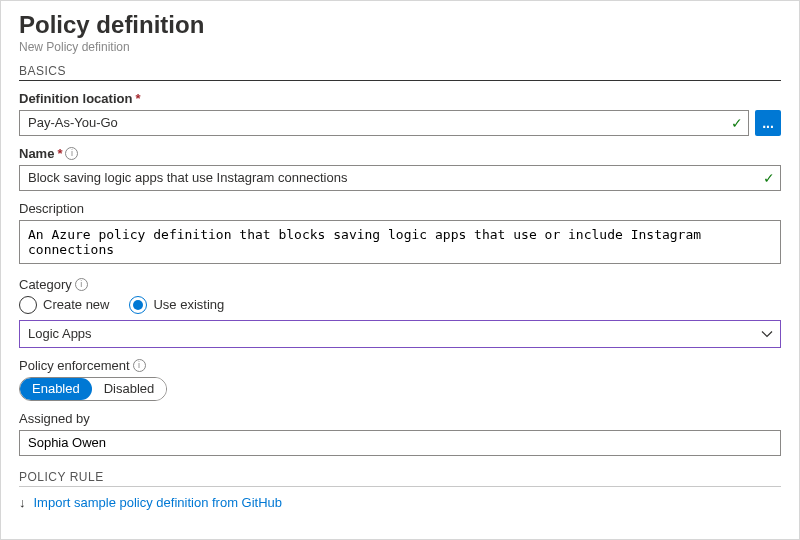 This screenshot has width=800, height=540. What do you see at coordinates (400, 26) in the screenshot?
I see `page-title: Policy definition` at bounding box center [400, 26].